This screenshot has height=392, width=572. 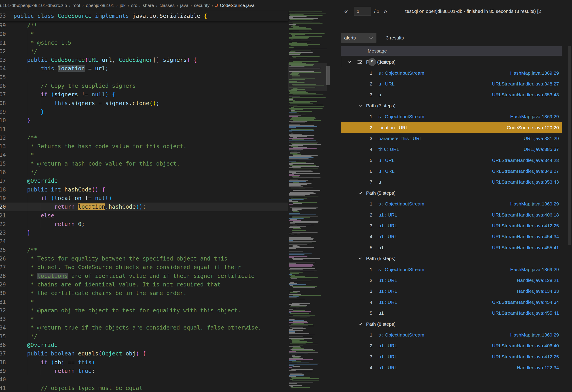 What do you see at coordinates (451, 182) in the screenshot?
I see `path-step-row: 7uURLStreamHandler.java:353:43` at bounding box center [451, 182].